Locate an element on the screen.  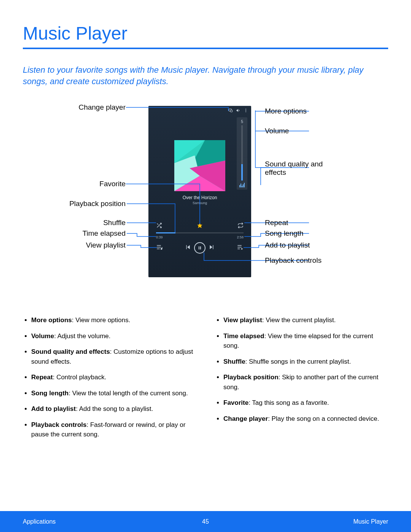
more-options-icon is located at coordinates (246, 111).